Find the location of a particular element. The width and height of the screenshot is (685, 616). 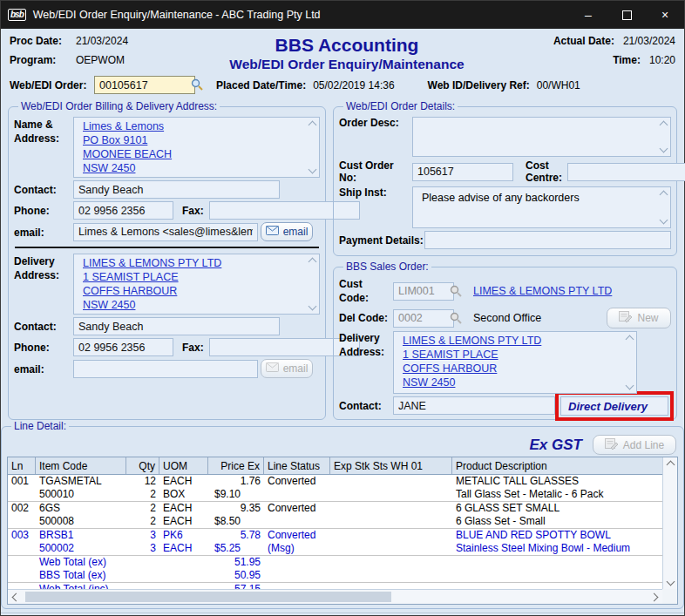

total-label: Web Total (ex) is located at coordinates (122, 563).